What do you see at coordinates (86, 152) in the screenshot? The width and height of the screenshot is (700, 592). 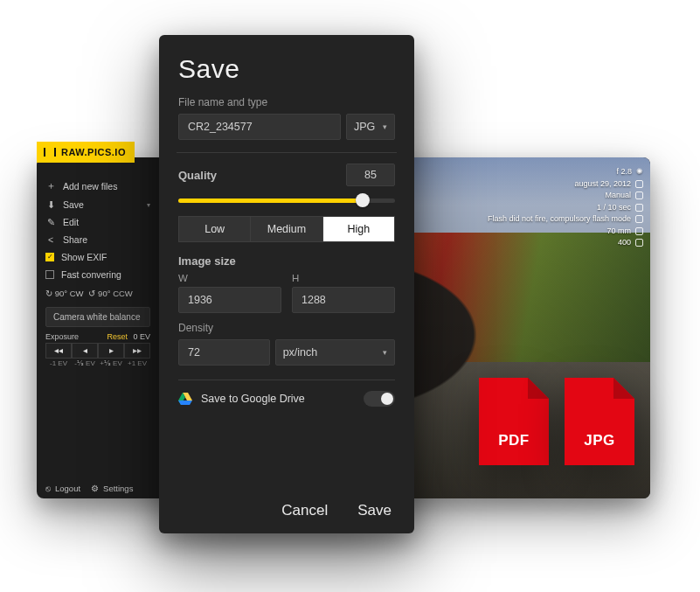 I see `brand-logo: RAW.PICS.IO` at bounding box center [86, 152].